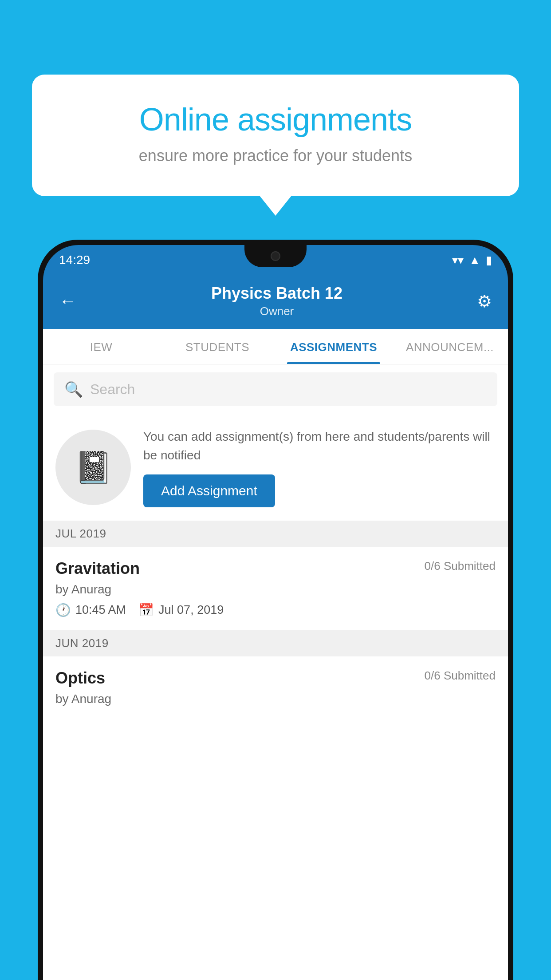 This screenshot has width=551, height=980. Describe the element at coordinates (80, 678) in the screenshot. I see `assignment-name-optics: Optics` at that location.